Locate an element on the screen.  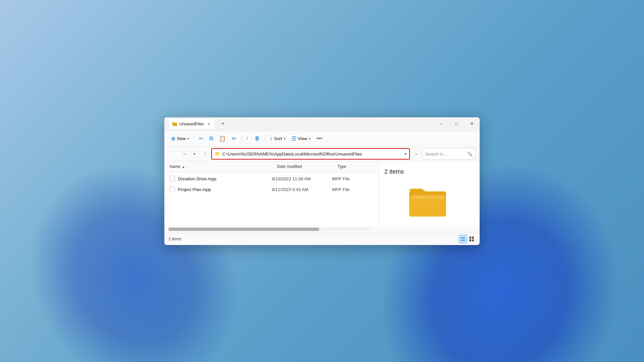
preview-pane: 2 items is located at coordinates (429, 194).